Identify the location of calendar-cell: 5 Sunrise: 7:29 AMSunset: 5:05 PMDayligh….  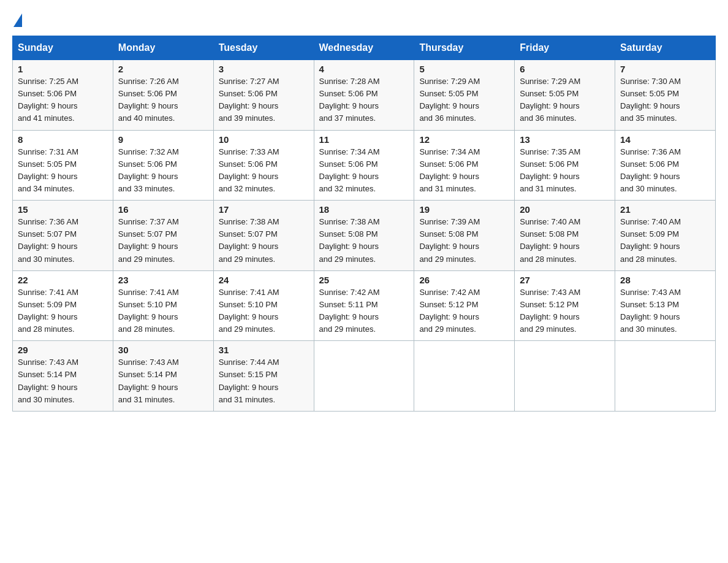
(464, 96).